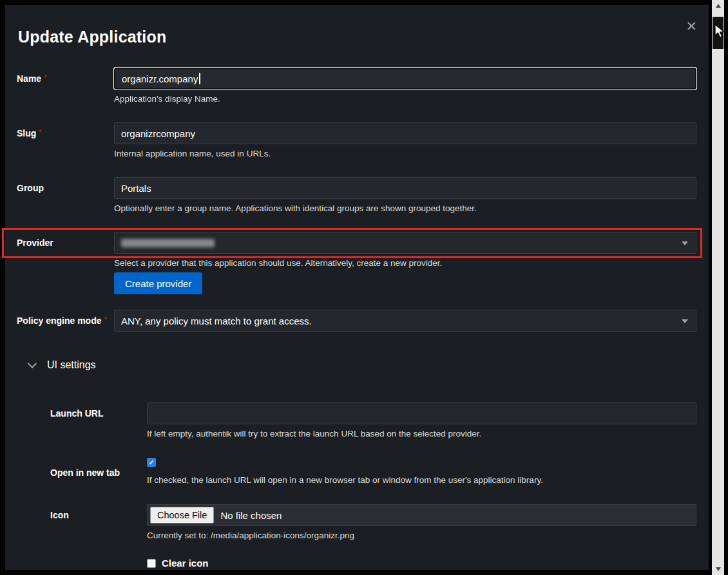  Describe the element at coordinates (65, 134) in the screenshot. I see `slug-label: Slug*` at that location.